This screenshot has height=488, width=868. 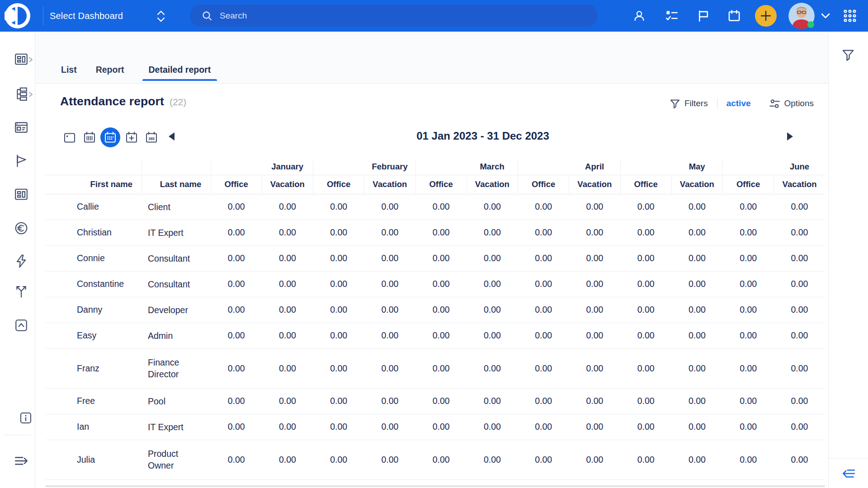 I want to click on report-count: (22), so click(x=178, y=102).